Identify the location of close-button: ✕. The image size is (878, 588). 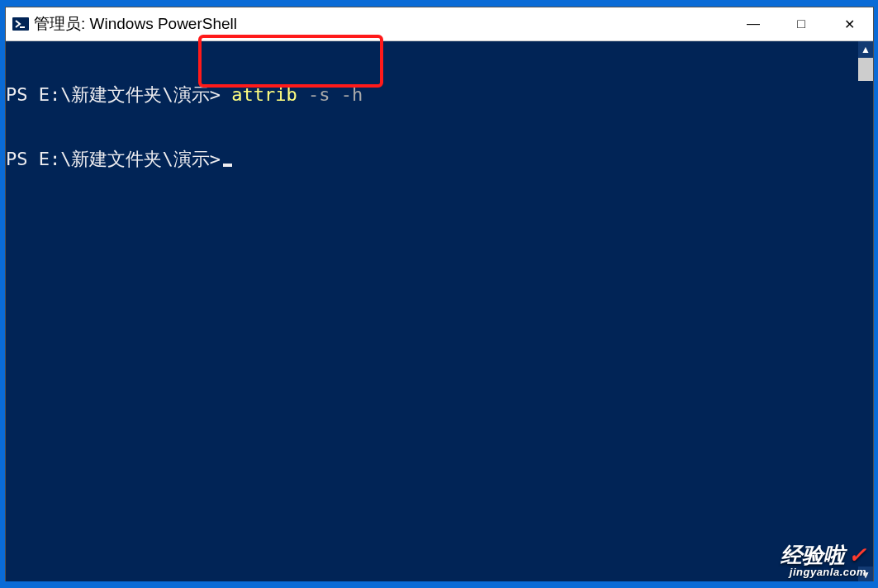
(849, 24).